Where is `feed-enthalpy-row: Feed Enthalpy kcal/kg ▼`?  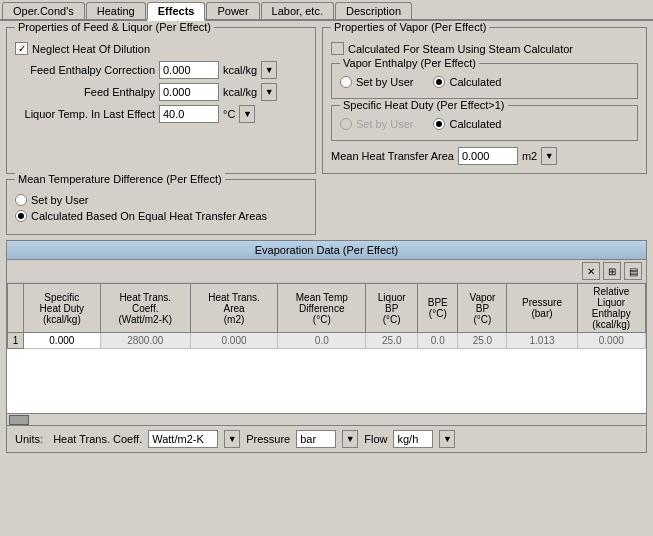 feed-enthalpy-row: Feed Enthalpy kcal/kg ▼ is located at coordinates (161, 92).